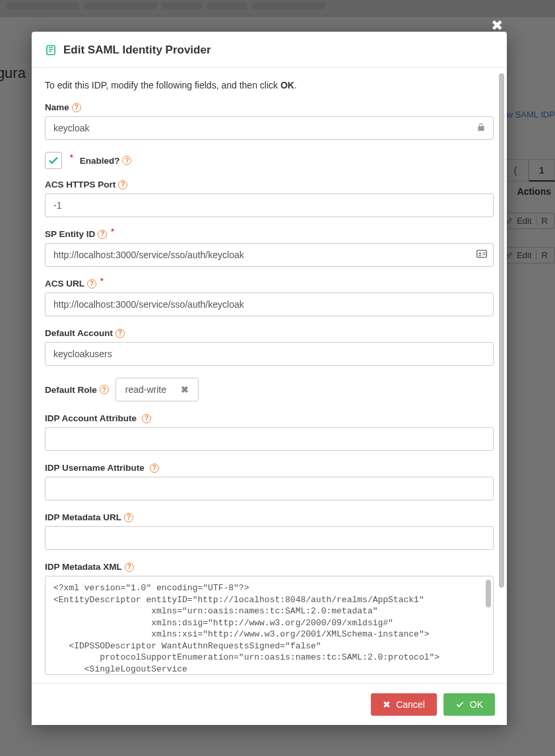  I want to click on idp-account-attr-label-text: IDP Account Attribute, so click(91, 419).